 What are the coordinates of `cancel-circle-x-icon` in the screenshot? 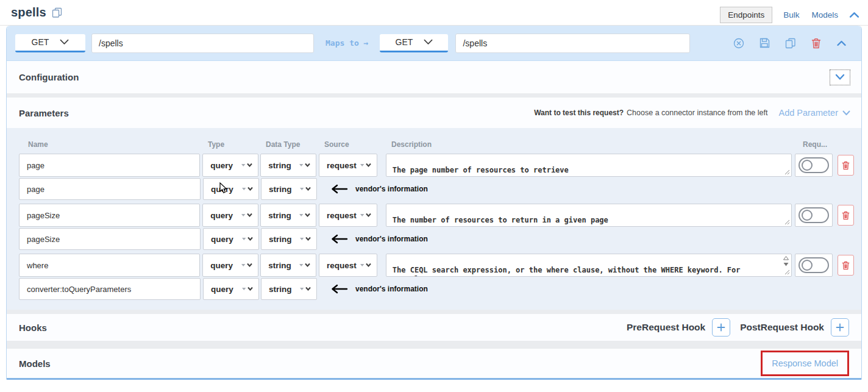 It's located at (739, 43).